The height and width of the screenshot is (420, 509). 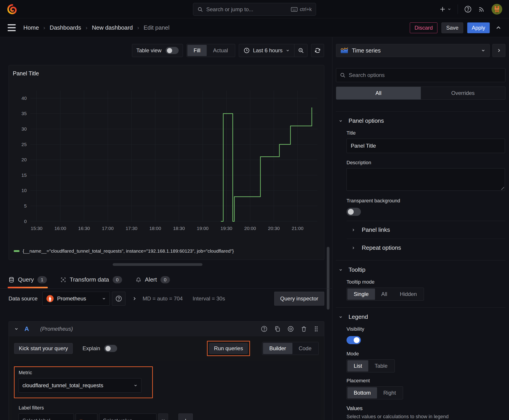 What do you see at coordinates (255, 9) in the screenshot?
I see `global-search-input: Search or jump to... ctrl+k` at bounding box center [255, 9].